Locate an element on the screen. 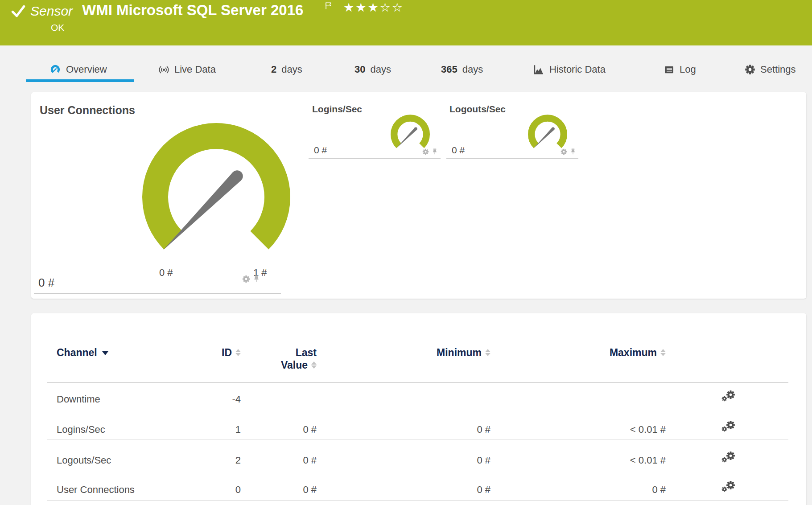 This screenshot has height=505, width=812. gauge-icon is located at coordinates (55, 70).